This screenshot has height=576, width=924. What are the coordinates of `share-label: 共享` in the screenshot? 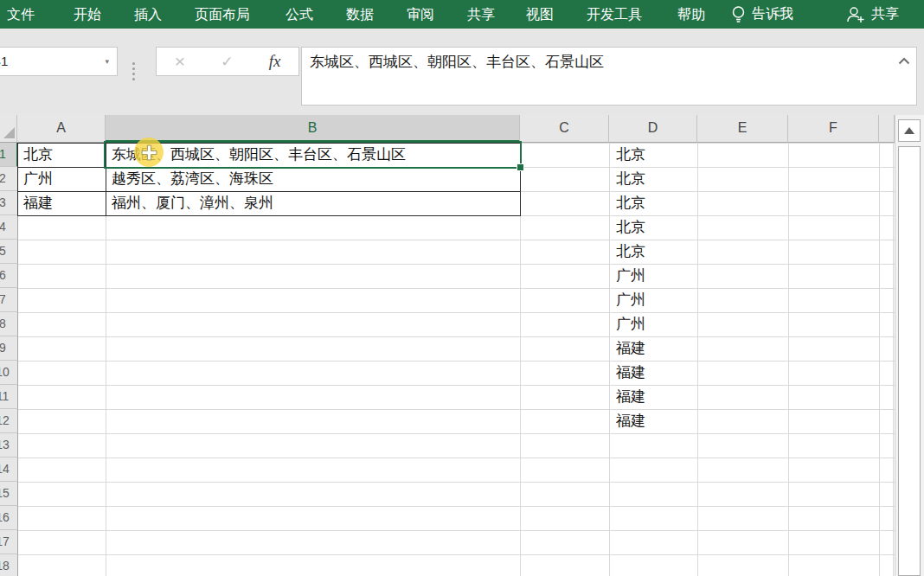 It's located at (885, 14).